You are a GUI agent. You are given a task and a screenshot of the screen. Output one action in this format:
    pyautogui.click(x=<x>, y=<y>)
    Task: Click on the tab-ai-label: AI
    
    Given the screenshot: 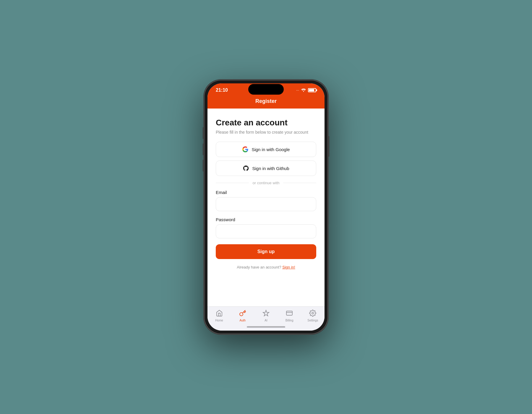 What is the action you would take?
    pyautogui.click(x=266, y=321)
    